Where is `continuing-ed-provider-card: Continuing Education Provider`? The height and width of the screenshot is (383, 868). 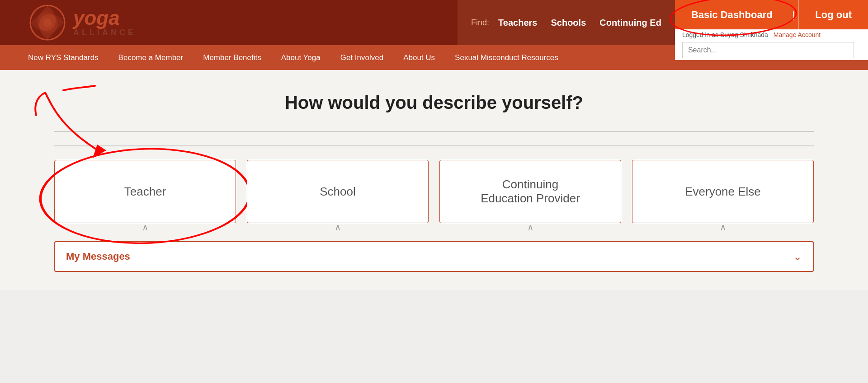
continuing-ed-provider-card: Continuing Education Provider is located at coordinates (530, 192).